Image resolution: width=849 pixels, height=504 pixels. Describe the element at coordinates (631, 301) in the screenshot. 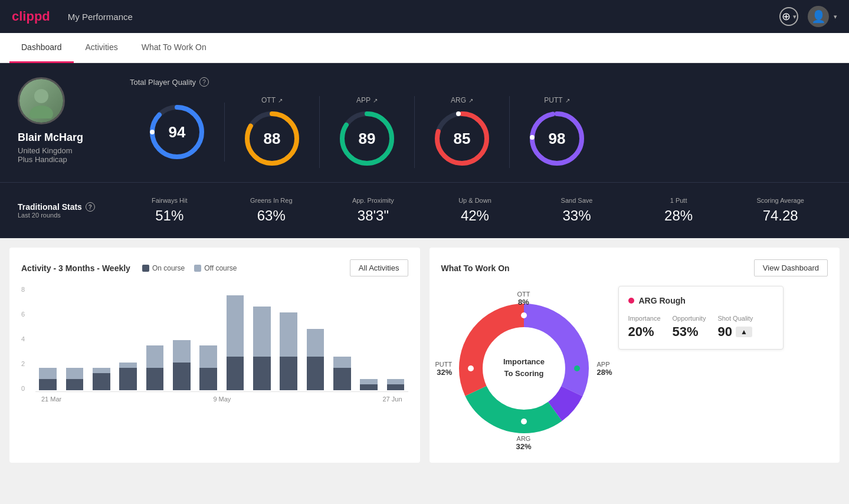

I see `detail-dot-icon` at that location.